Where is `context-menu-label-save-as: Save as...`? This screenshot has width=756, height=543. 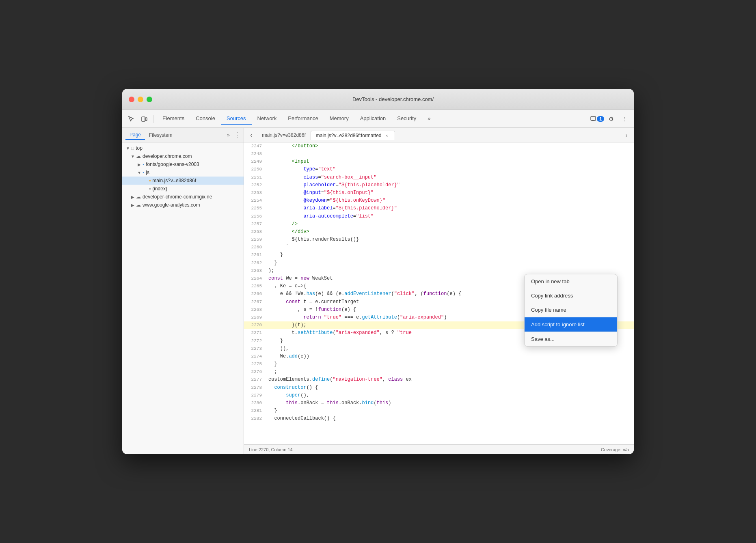 context-menu-label-save-as: Save as... is located at coordinates (543, 339).